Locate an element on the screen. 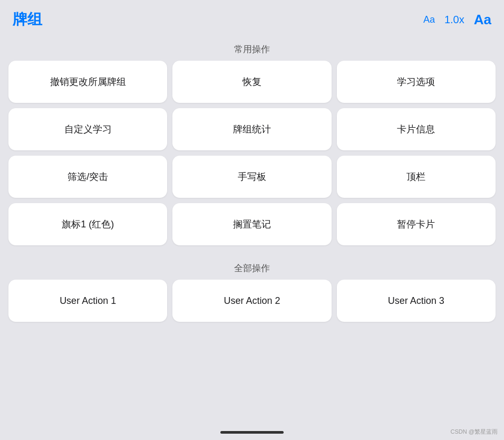 The width and height of the screenshot is (504, 440). common-action-btn-0: 撤销更改所属牌组 is located at coordinates (88, 82).